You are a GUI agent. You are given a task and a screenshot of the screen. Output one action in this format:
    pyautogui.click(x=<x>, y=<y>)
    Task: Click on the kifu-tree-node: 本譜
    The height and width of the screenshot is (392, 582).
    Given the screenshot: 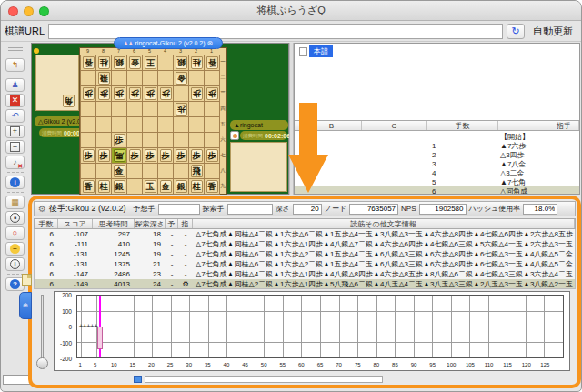 What is the action you would take?
    pyautogui.click(x=316, y=51)
    